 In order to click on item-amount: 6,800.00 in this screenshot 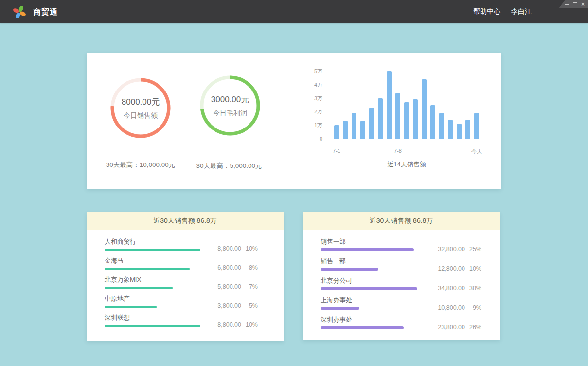, I will do `click(226, 268)`.